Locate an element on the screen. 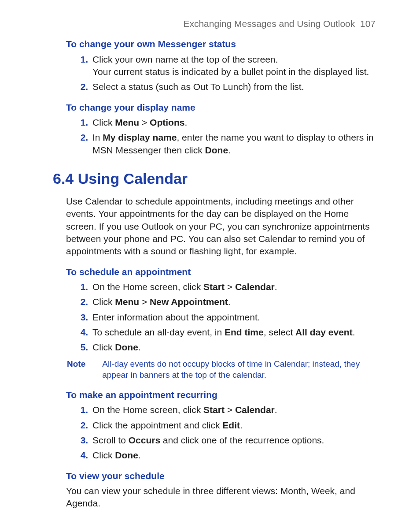 This screenshot has width=420, height=517. bold-text: New Appointment is located at coordinates (189, 301).